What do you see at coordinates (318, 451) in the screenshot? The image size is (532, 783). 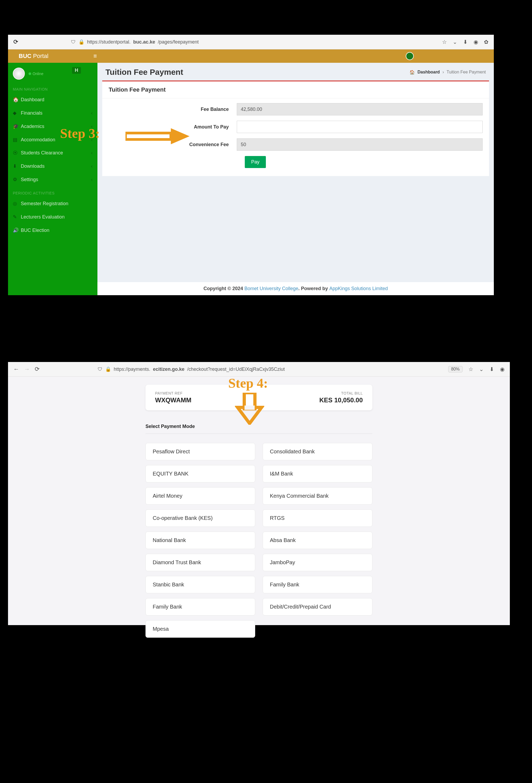 I see `payment-option-consolidated-bank: Consolidated Bank` at bounding box center [318, 451].